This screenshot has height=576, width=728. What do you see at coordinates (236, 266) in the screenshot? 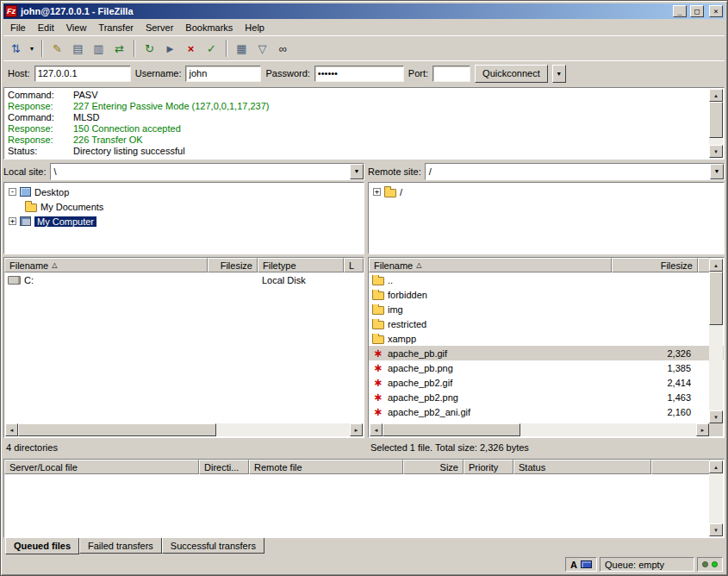
I see `column-label: Filesize` at bounding box center [236, 266].